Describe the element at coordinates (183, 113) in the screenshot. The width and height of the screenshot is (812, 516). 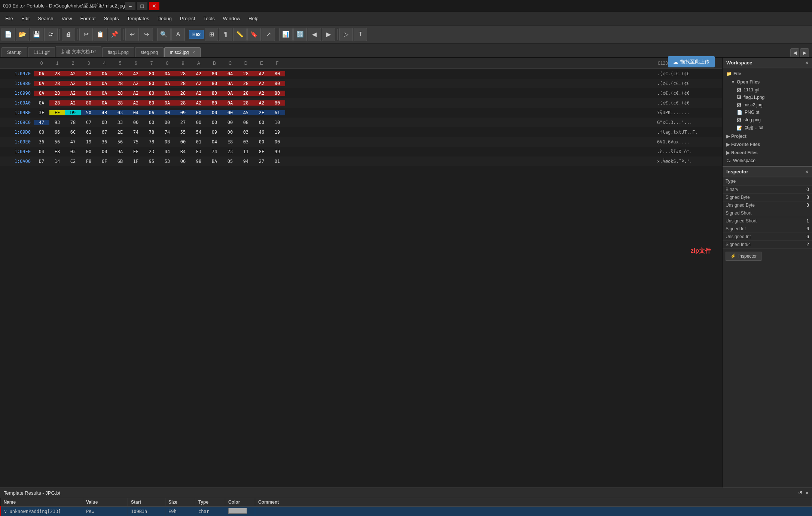
I see `cell-09b0-9: 09` at that location.